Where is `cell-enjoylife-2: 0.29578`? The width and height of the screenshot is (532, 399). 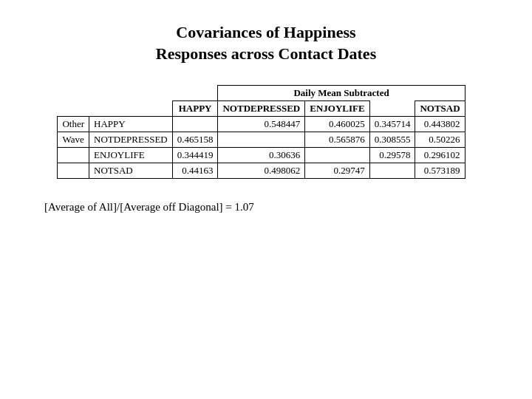
cell-enjoylife-2: 0.29578 is located at coordinates (392, 155).